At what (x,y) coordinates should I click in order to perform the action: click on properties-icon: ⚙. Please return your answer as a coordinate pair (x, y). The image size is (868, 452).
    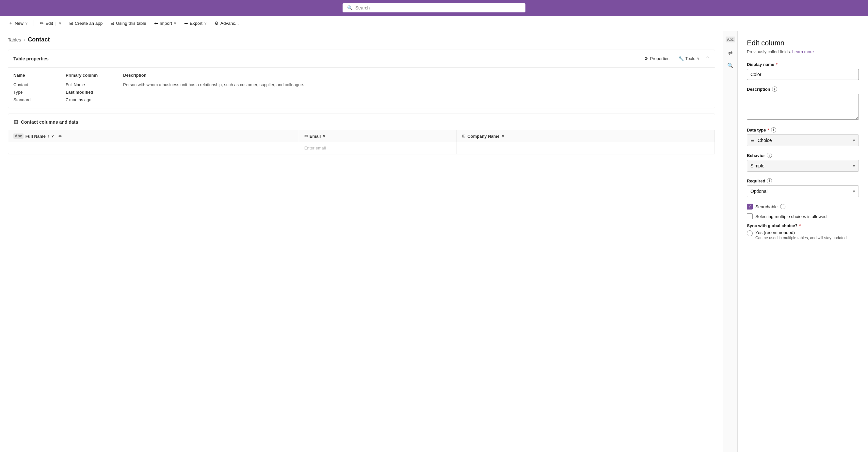
    Looking at the image, I should click on (646, 59).